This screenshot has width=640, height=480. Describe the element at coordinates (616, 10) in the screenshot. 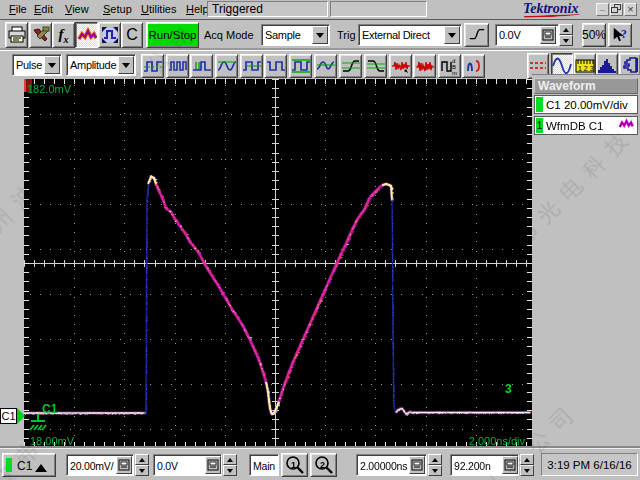

I see `restore-button` at that location.